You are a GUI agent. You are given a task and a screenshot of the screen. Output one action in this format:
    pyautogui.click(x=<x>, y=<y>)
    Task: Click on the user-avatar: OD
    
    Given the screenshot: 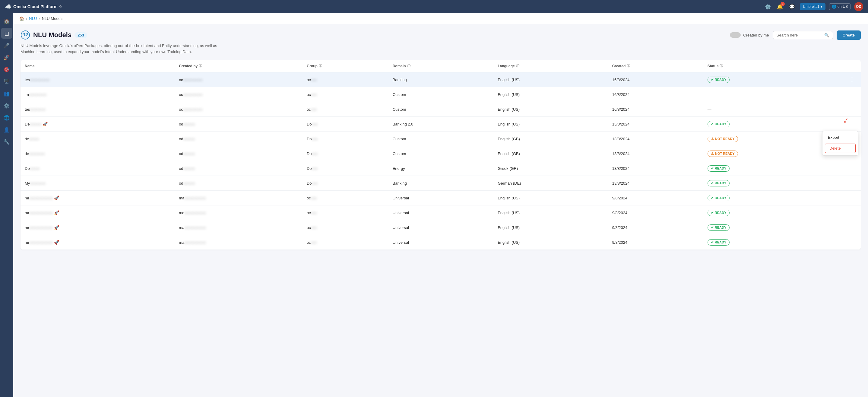 What is the action you would take?
    pyautogui.click(x=859, y=7)
    